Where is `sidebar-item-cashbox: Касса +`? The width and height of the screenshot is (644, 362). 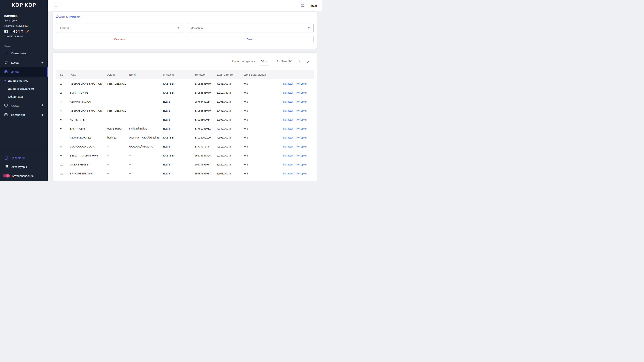 sidebar-item-cashbox: Касса + is located at coordinates (24, 63).